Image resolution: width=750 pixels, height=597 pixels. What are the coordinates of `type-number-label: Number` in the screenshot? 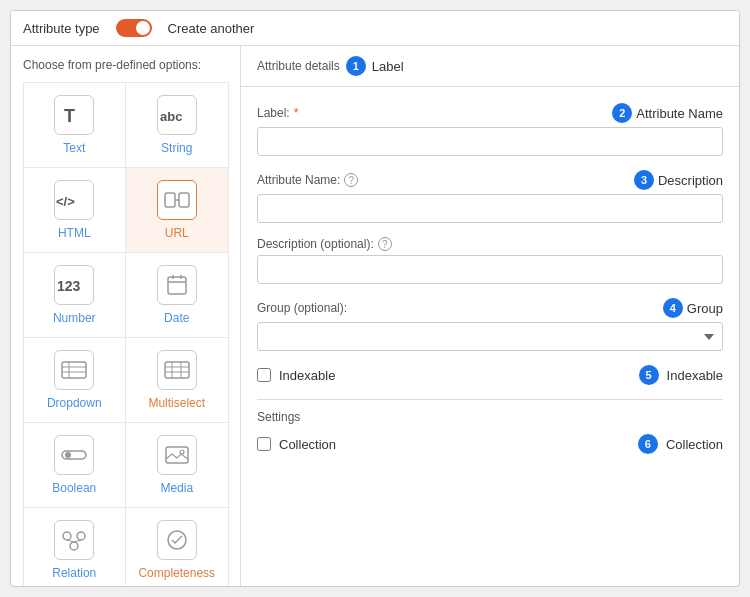 It's located at (74, 318).